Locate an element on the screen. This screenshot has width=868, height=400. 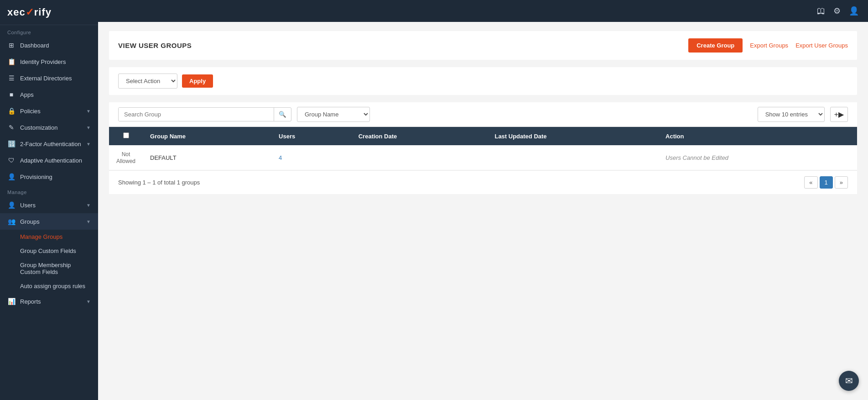
th-group-name: Group Name is located at coordinates (207, 136).